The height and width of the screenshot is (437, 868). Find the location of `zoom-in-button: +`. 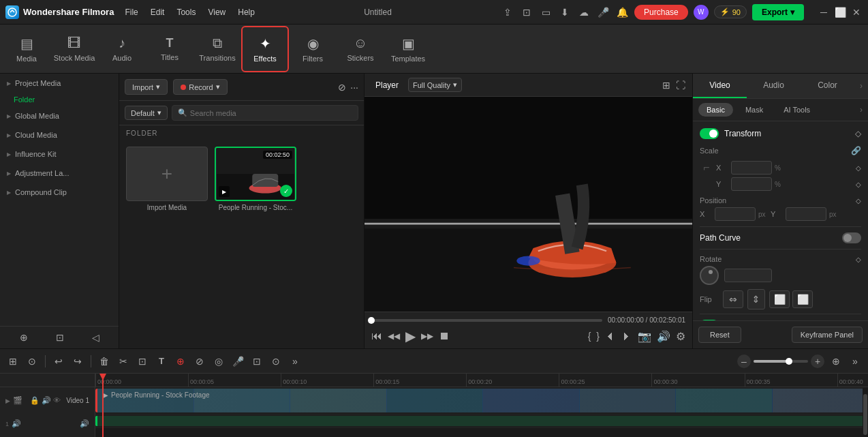

zoom-in-button: + is located at coordinates (818, 361).